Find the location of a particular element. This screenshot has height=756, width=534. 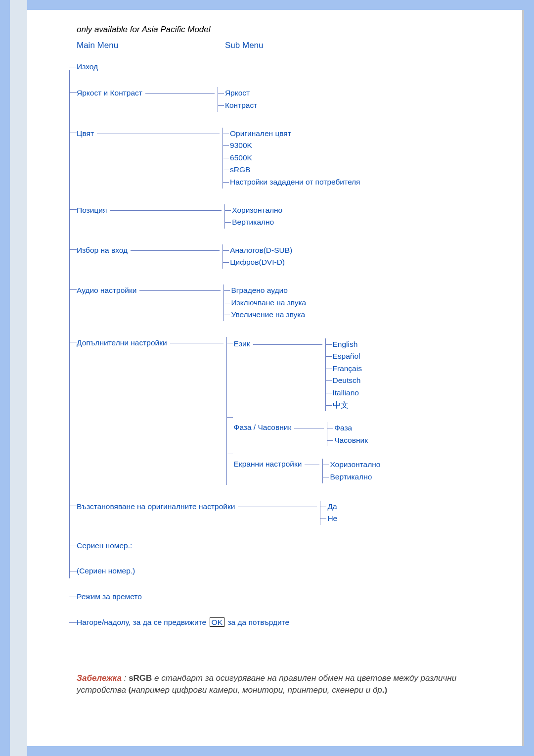

language-label: Език is located at coordinates (242, 343).